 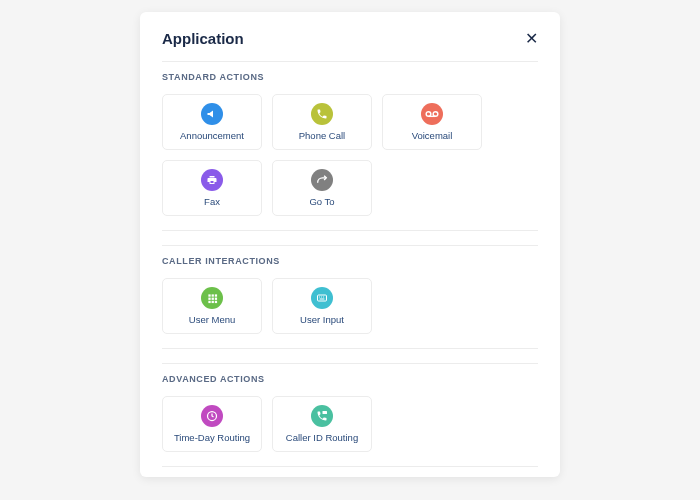 I want to click on tile-label: Voicemail, so click(x=432, y=136).